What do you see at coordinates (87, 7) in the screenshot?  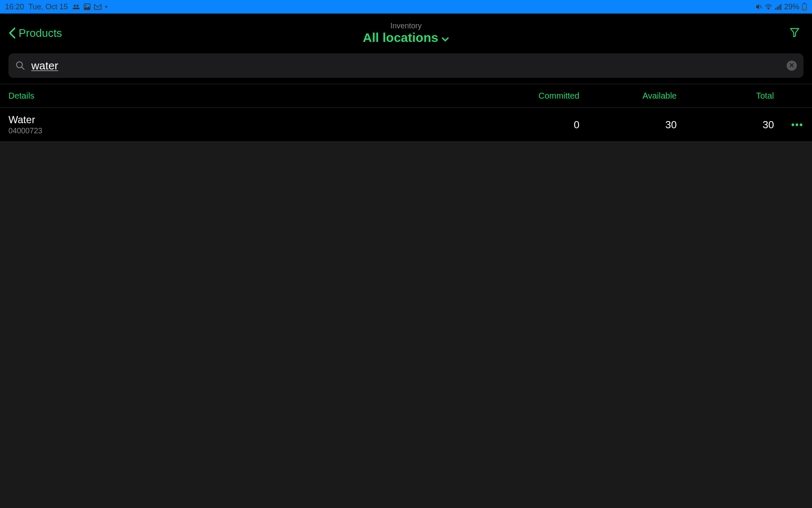 I see `image-icon` at bounding box center [87, 7].